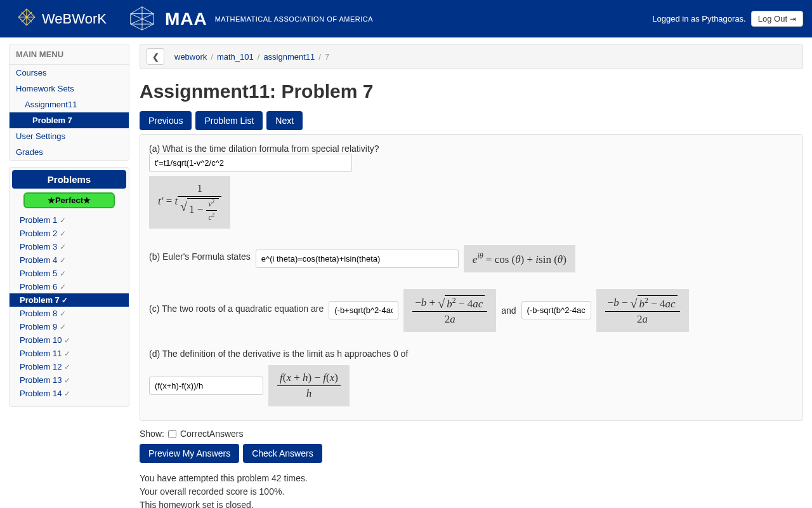  I want to click on part-d: (d) The definition of the derivative is …, so click(471, 377).